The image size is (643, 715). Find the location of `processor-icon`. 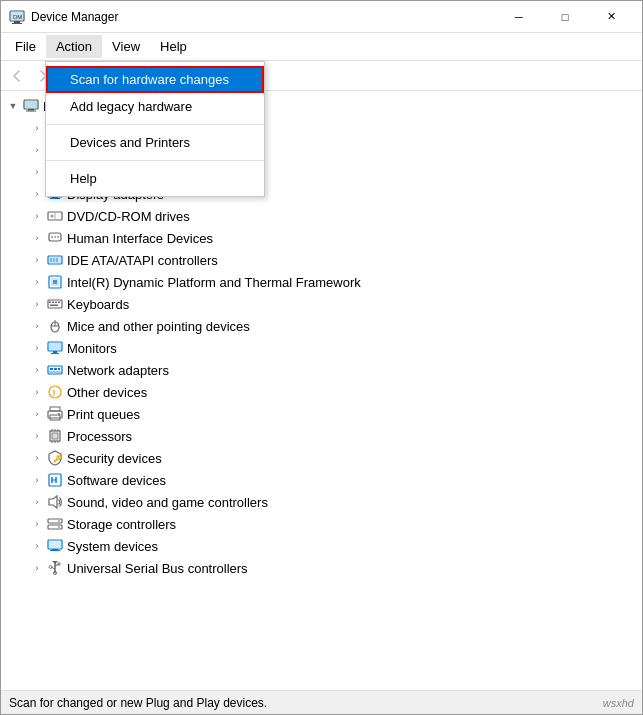

processor-icon is located at coordinates (55, 436).